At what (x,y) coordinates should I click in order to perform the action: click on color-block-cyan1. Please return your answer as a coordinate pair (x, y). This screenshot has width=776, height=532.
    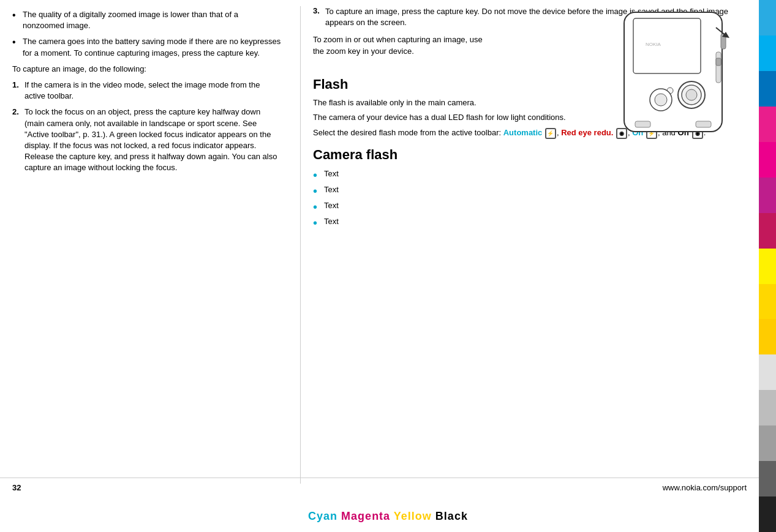
    Looking at the image, I should click on (767, 18).